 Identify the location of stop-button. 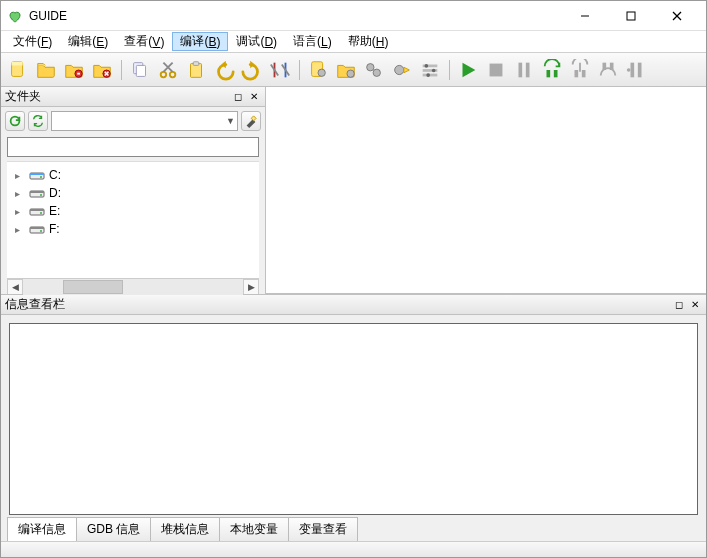
(496, 70).